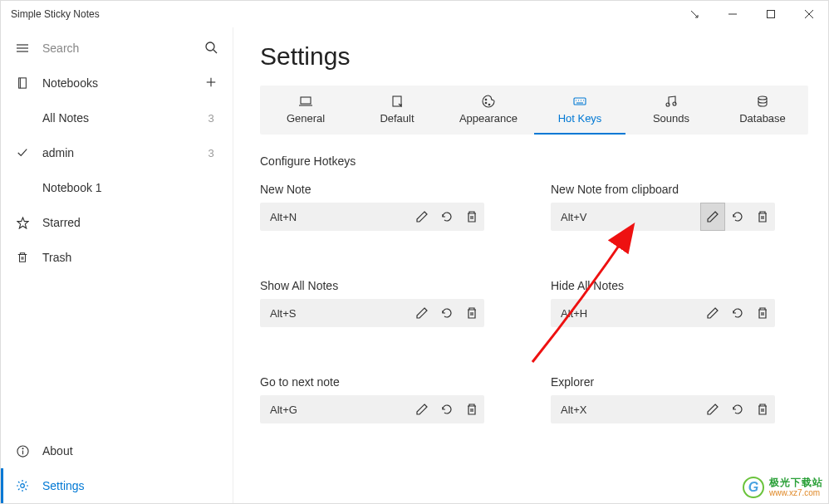 The width and height of the screenshot is (829, 504). I want to click on all-notes-label: All Notes, so click(123, 118).